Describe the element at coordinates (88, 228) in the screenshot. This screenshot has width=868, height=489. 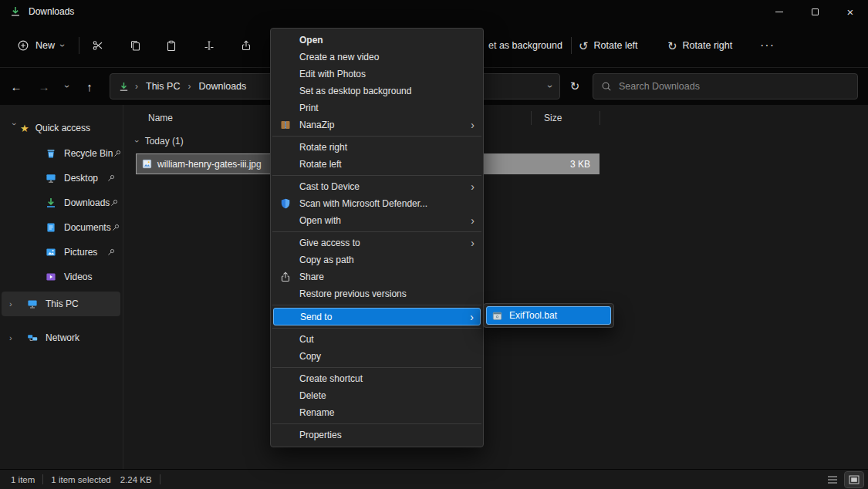
I see `sidebar-item-label: Documents` at that location.